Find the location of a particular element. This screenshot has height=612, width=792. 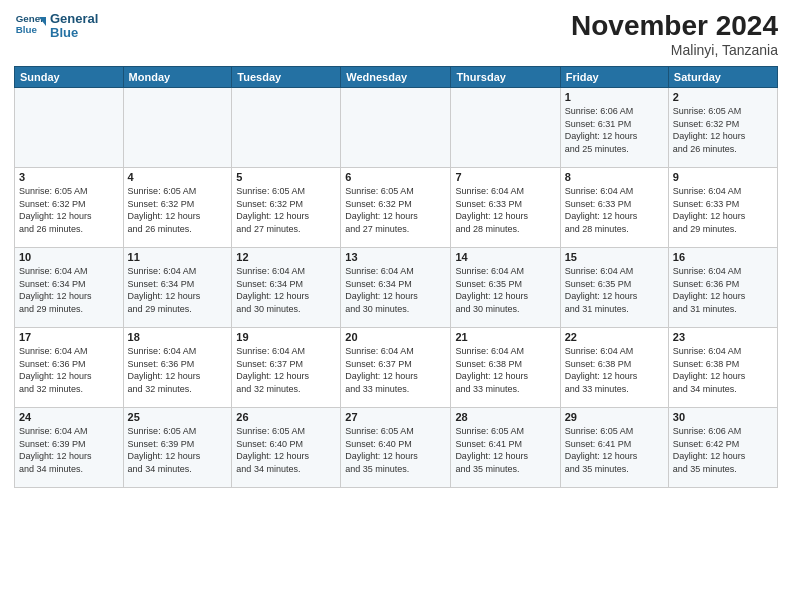

table-row: 13Sunrise: 6:04 AM Sunset: 6:34 PM Dayli… is located at coordinates (396, 288).